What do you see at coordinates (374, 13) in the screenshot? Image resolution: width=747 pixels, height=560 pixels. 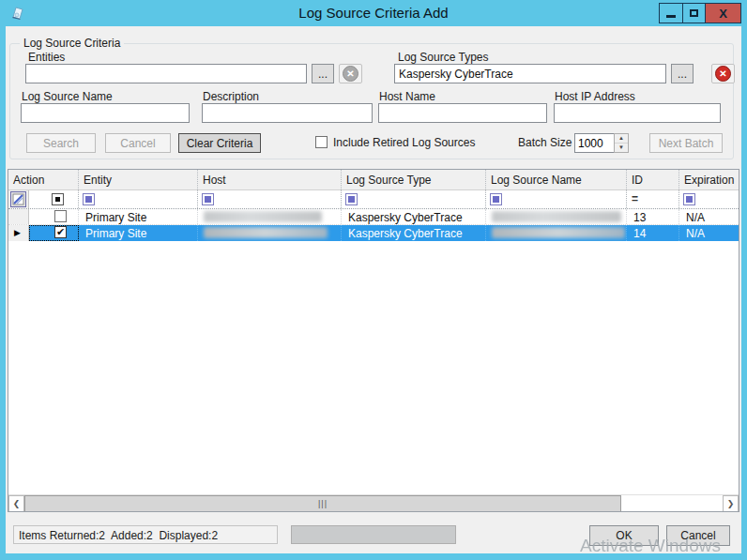 I see `window-title: Log Source Criteria Add` at bounding box center [374, 13].